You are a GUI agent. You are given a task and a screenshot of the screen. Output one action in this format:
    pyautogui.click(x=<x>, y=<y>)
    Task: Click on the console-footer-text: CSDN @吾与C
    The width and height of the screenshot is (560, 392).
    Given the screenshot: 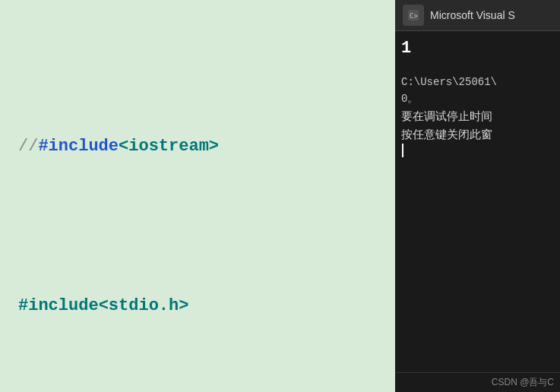 What is the action you would take?
    pyautogui.click(x=523, y=382)
    